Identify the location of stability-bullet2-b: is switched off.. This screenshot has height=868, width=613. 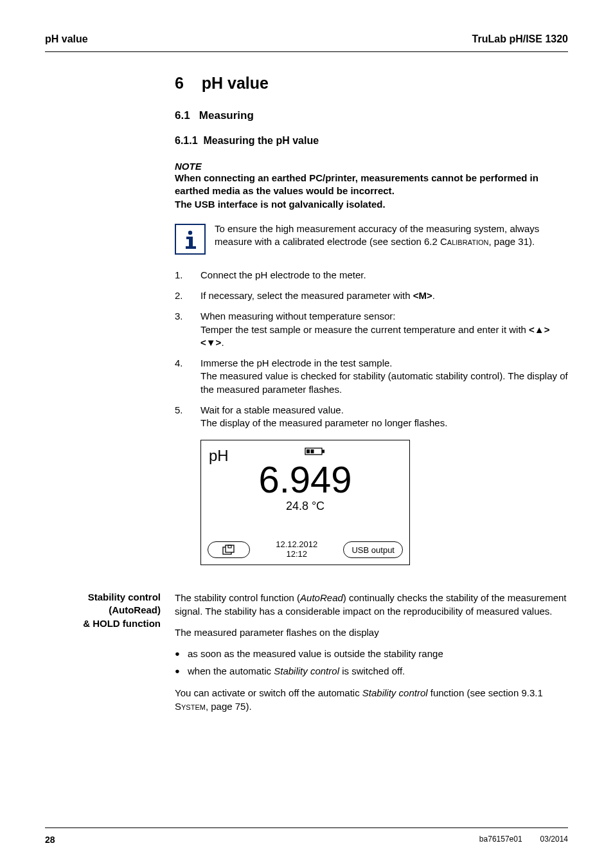
(372, 671).